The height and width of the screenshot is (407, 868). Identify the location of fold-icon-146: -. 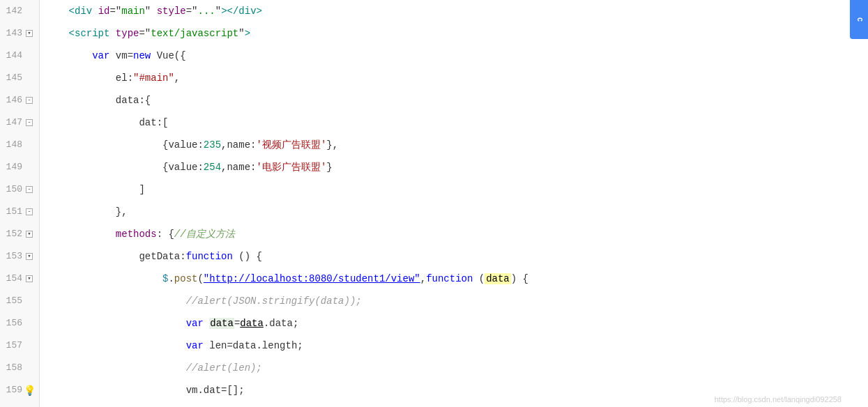
(29, 100).